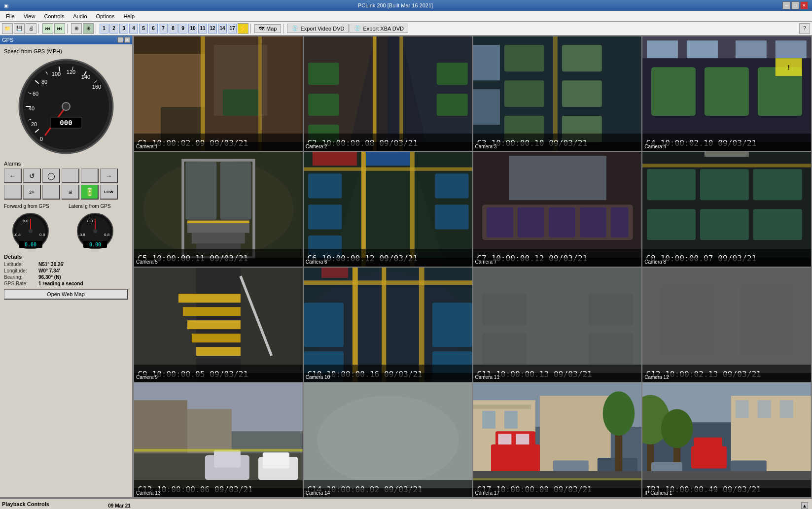 This screenshot has width=812, height=509. Describe the element at coordinates (34, 206) in the screenshot. I see `forward-g-label: Forward g from GPS` at that location.